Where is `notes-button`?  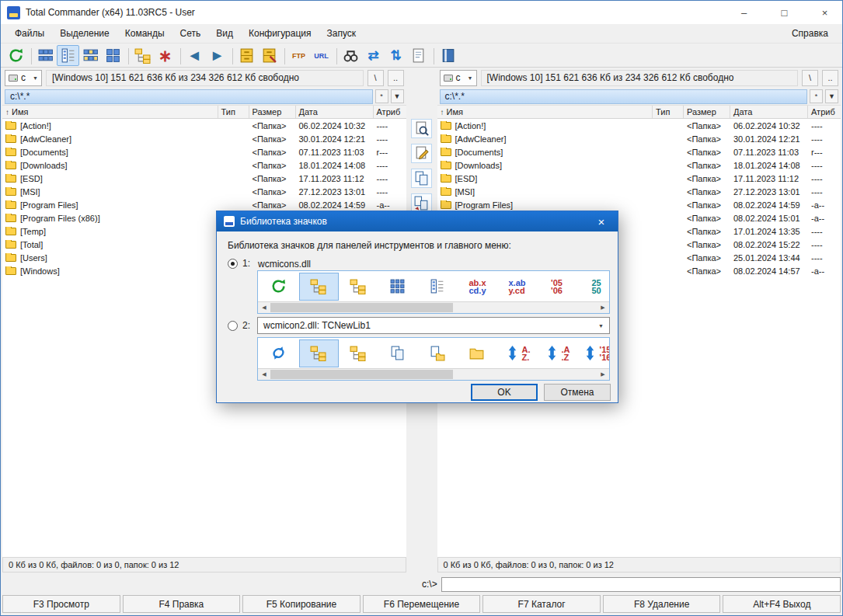 notes-button is located at coordinates (448, 56).